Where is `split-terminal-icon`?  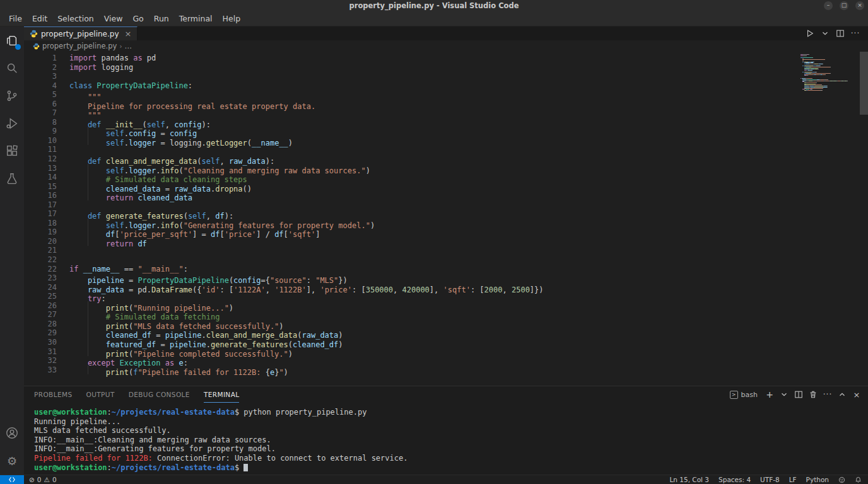 split-terminal-icon is located at coordinates (799, 395).